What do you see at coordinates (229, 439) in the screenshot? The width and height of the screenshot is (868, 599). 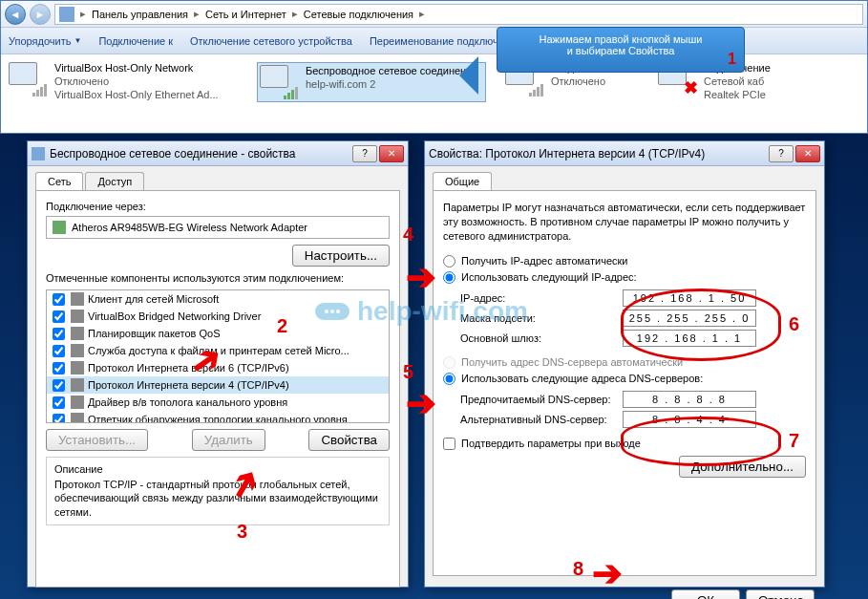 I see `remove-button: Удалить` at bounding box center [229, 439].